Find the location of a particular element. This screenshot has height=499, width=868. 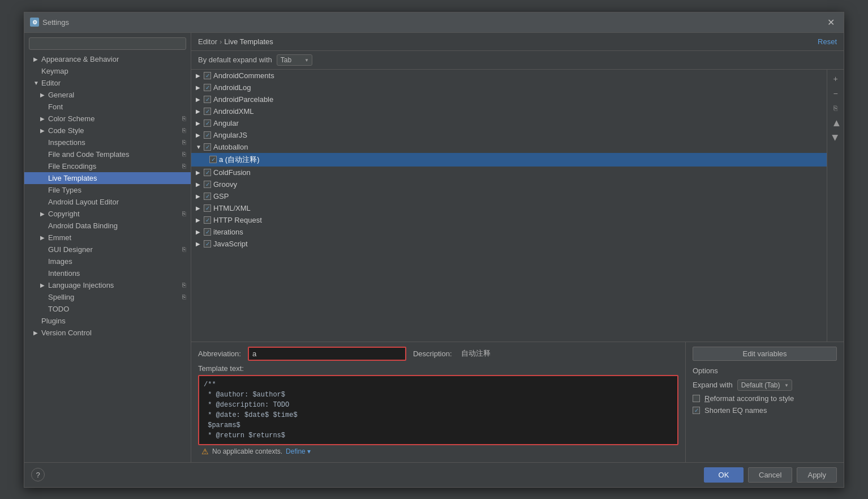

template-item-a-comment: a (自动注释) is located at coordinates (509, 160).